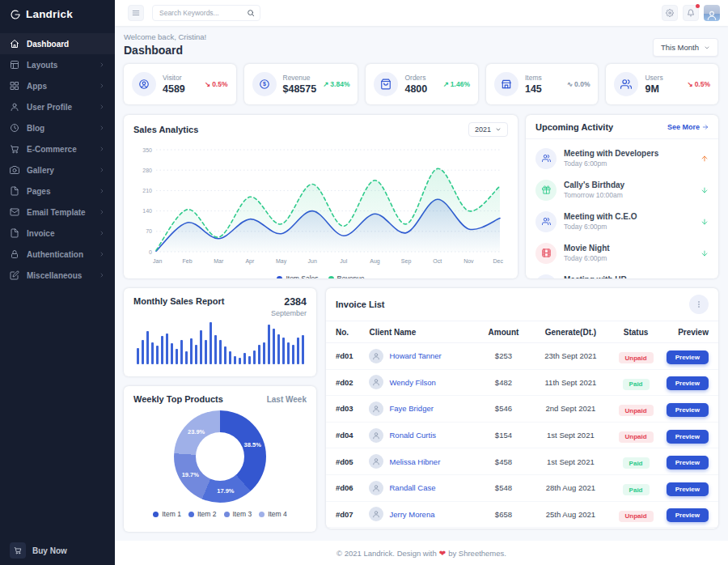  Describe the element at coordinates (406, 261) in the screenshot. I see `svg-text: Sep` at that location.